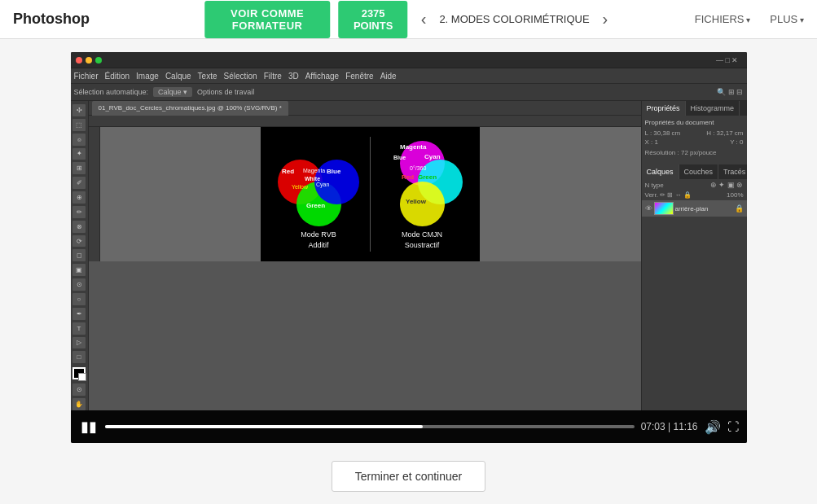 Image resolution: width=817 pixels, height=504 pixels. What do you see at coordinates (694, 172) in the screenshot?
I see `ps-layers-tabs: Calques Couches Tracés` at bounding box center [694, 172].